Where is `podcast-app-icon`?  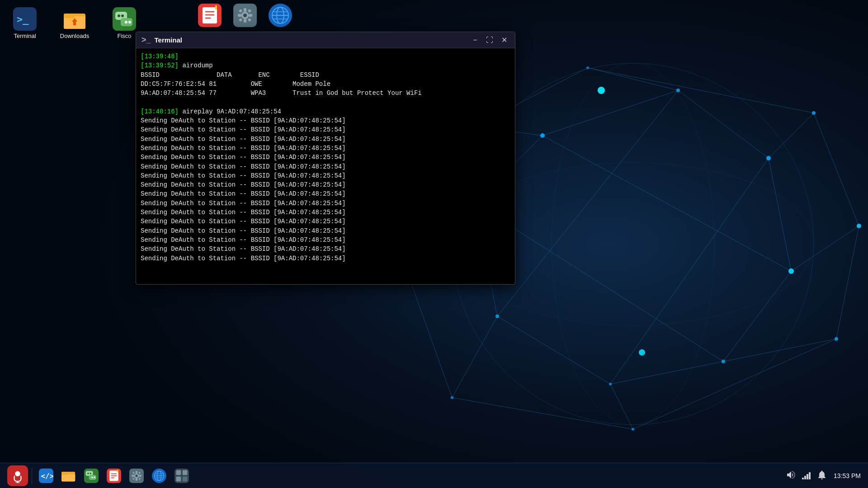 podcast-app-icon is located at coordinates (18, 476).